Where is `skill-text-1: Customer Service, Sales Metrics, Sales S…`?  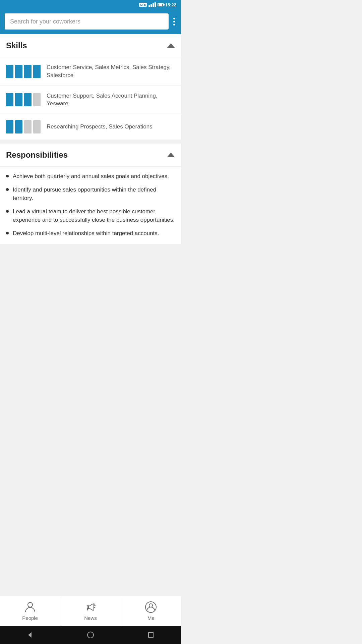 skill-text-1: Customer Service, Sales Metrics, Sales S… is located at coordinates (111, 71).